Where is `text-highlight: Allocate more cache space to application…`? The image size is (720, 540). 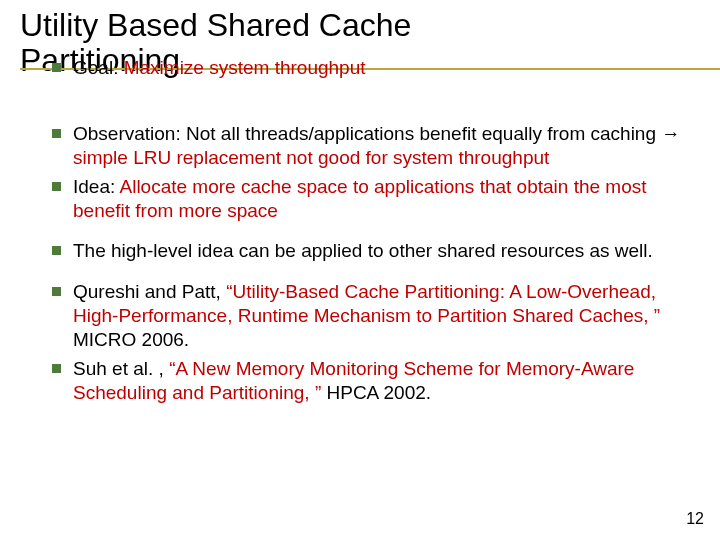
text-highlight: Allocate more cache space to application… is located at coordinates (360, 198).